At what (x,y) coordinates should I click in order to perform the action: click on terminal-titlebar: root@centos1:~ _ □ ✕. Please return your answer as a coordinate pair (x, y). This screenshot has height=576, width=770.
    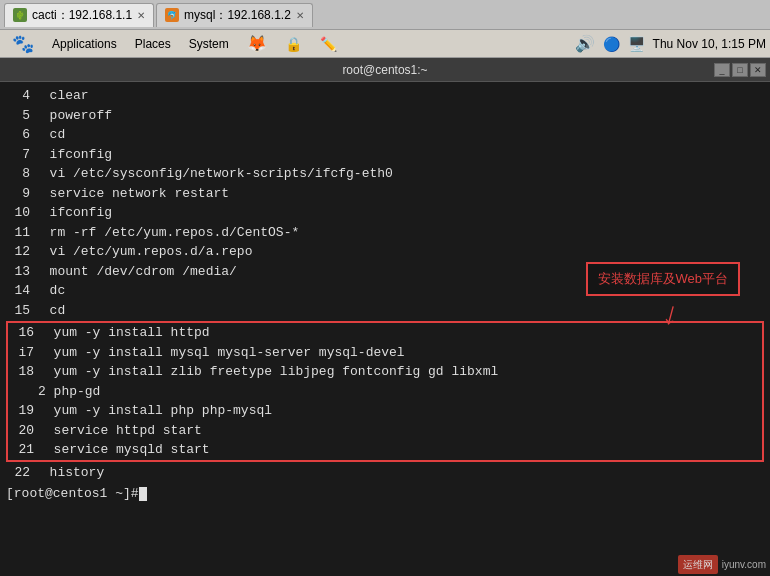
    Looking at the image, I should click on (385, 70).